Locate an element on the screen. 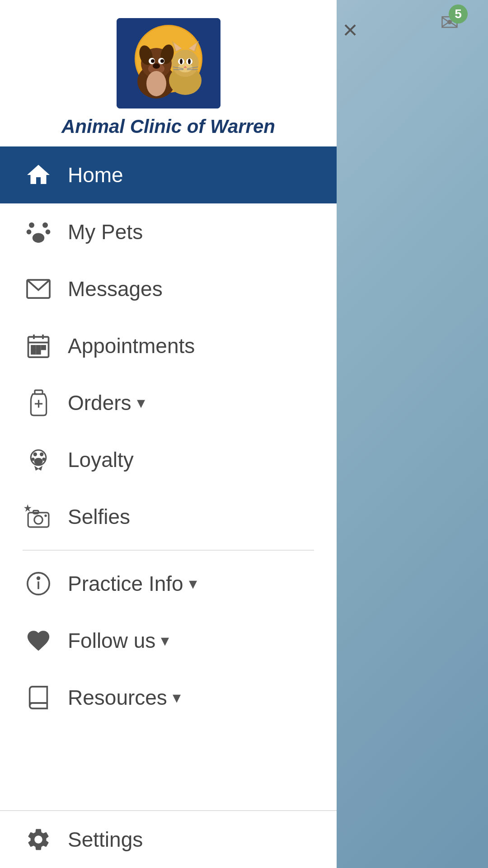  nav-item-loyalty: Loyalty is located at coordinates (168, 460).